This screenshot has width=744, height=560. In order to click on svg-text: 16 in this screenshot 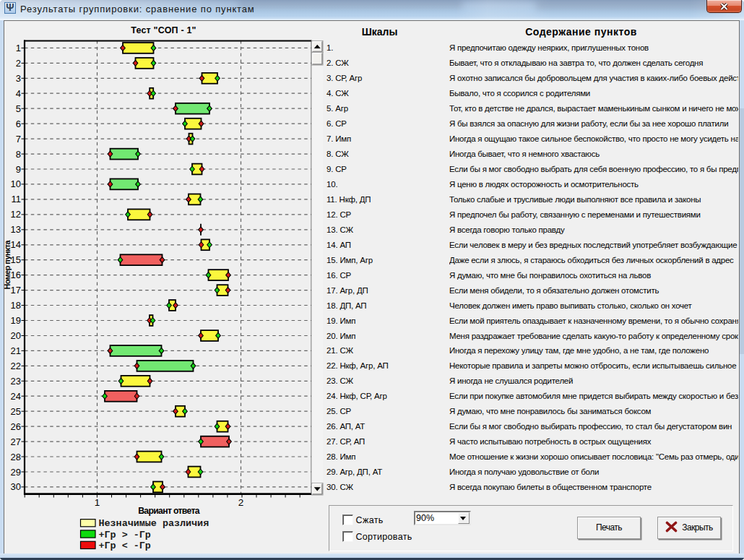, I will do `click(16, 275)`.